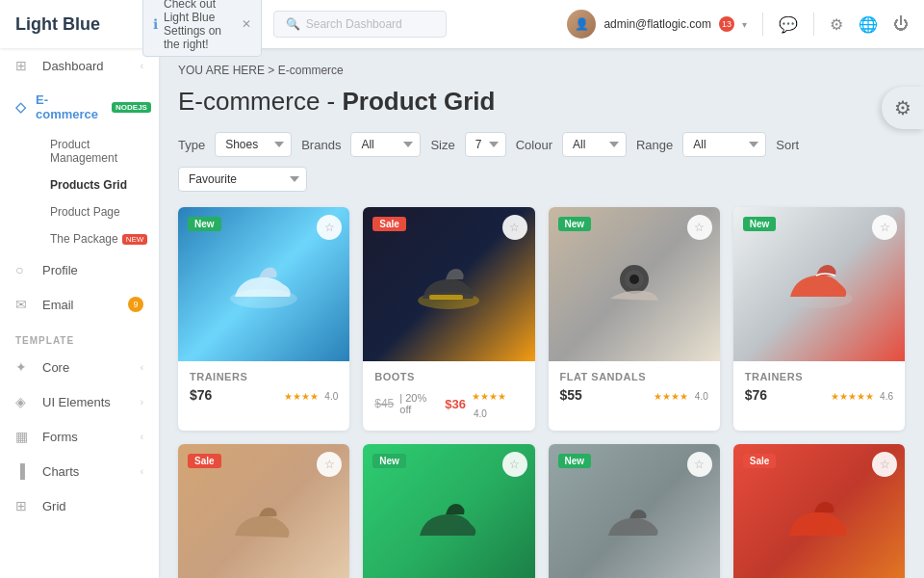 This screenshot has height=578, width=924. What do you see at coordinates (634, 377) in the screenshot?
I see `product-name: FLAT SANDALS` at bounding box center [634, 377].